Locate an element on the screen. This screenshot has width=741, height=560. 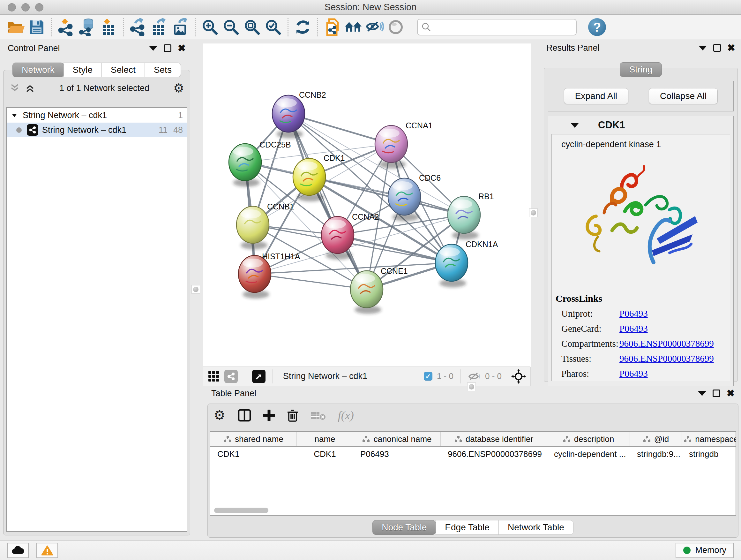
edge-CCNB2-CCNE1 is located at coordinates (328, 201).